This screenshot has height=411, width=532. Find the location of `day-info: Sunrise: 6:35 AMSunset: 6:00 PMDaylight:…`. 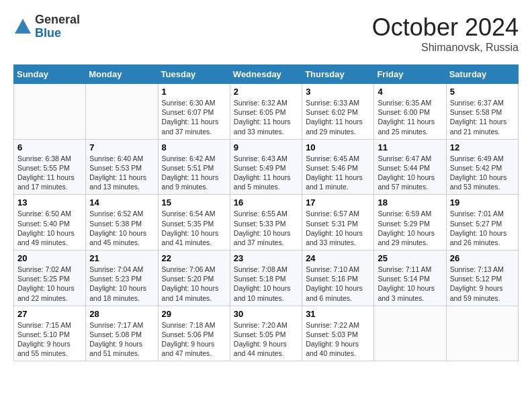

day-info: Sunrise: 6:35 AMSunset: 6:00 PMDaylight:… is located at coordinates (410, 117).